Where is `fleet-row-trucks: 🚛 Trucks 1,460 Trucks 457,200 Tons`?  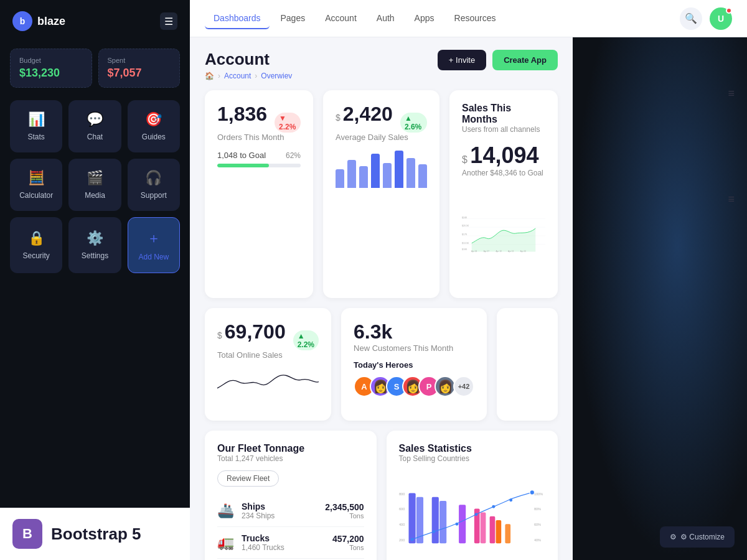 fleet-row-trucks: 🚛 Trucks 1,460 Trucks 457,200 Tons is located at coordinates (291, 543).